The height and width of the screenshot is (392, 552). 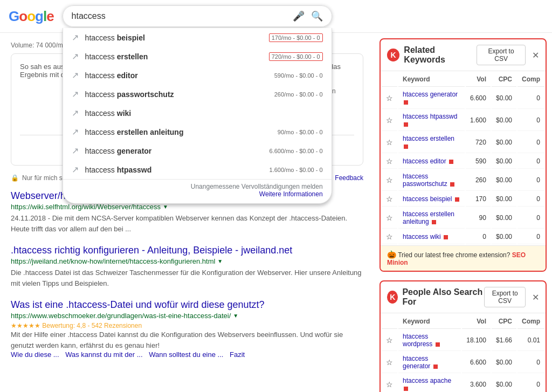 I want to click on vol-cell: 6.600, so click(x=477, y=362).